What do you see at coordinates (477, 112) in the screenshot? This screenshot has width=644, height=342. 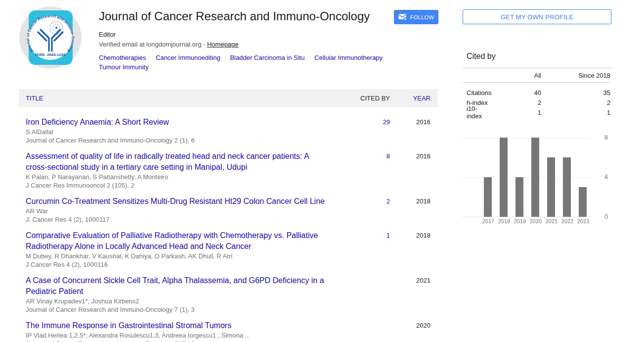 I see `stats-label: i10-index` at bounding box center [477, 112].